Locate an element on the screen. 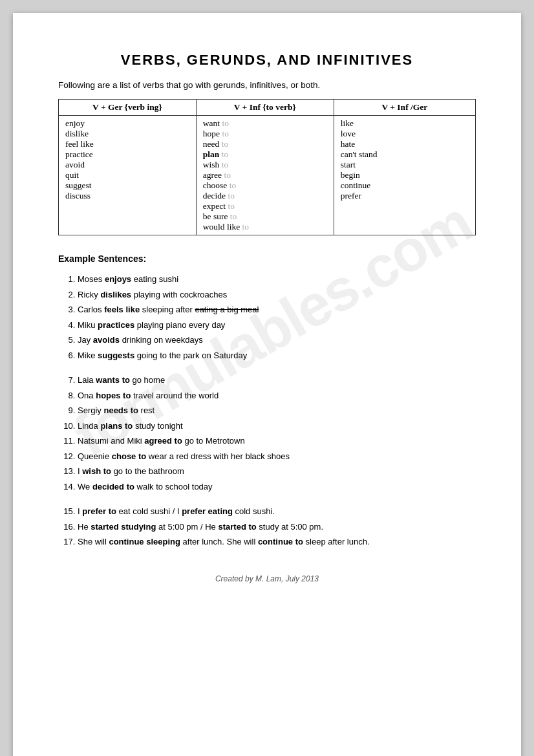 This screenshot has height=756, width=534. inf-cell: want to hope to need to plan to wish to … is located at coordinates (265, 176).